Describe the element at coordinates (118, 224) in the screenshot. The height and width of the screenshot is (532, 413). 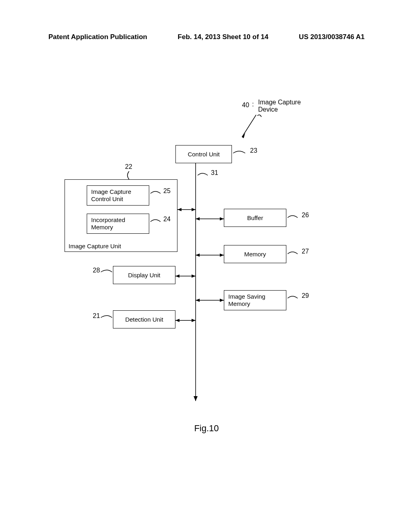
I see `incorporated-memory-block: Incorporated Memory` at that location.